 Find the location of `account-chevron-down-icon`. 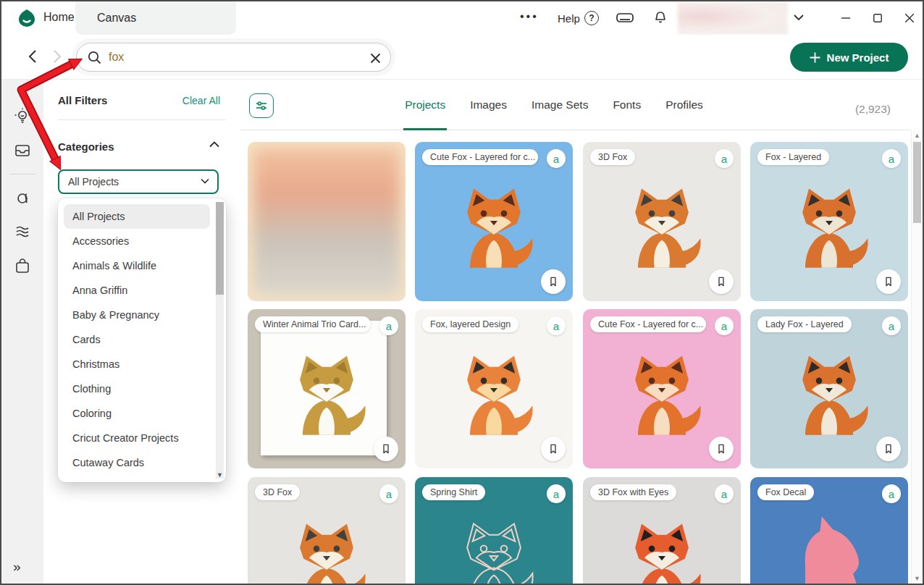

account-chevron-down-icon is located at coordinates (799, 17).